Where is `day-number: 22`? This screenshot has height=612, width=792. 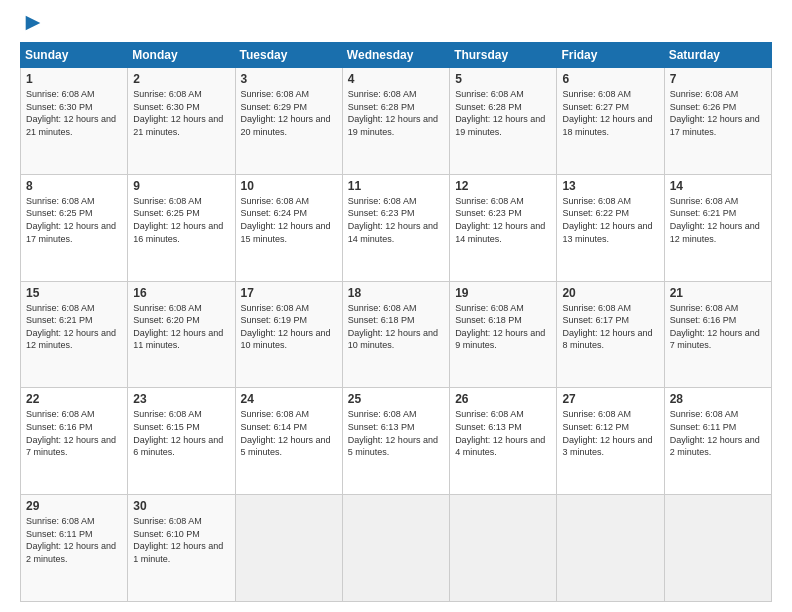
day-number: 22 is located at coordinates (74, 399).